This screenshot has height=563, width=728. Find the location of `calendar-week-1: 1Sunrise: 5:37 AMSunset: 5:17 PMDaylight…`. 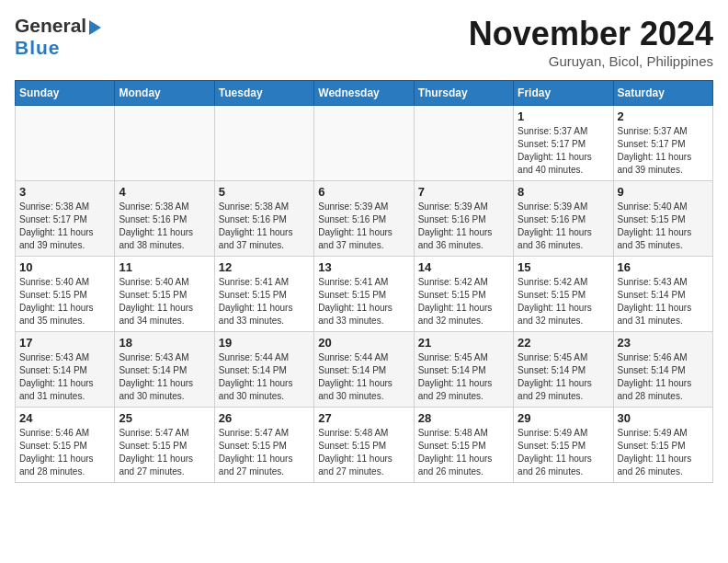

calendar-week-1: 1Sunrise: 5:37 AMSunset: 5:17 PMDaylight… is located at coordinates (364, 144).